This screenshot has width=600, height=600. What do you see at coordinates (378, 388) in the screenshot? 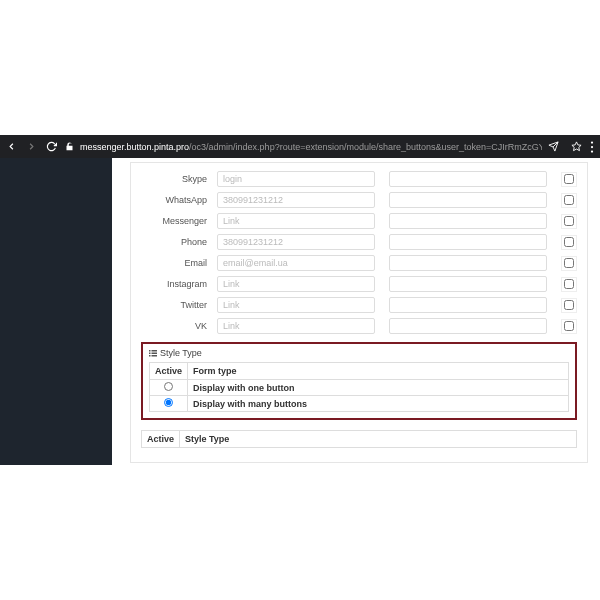
I see `style-row-label: Display with one button` at bounding box center [378, 388].